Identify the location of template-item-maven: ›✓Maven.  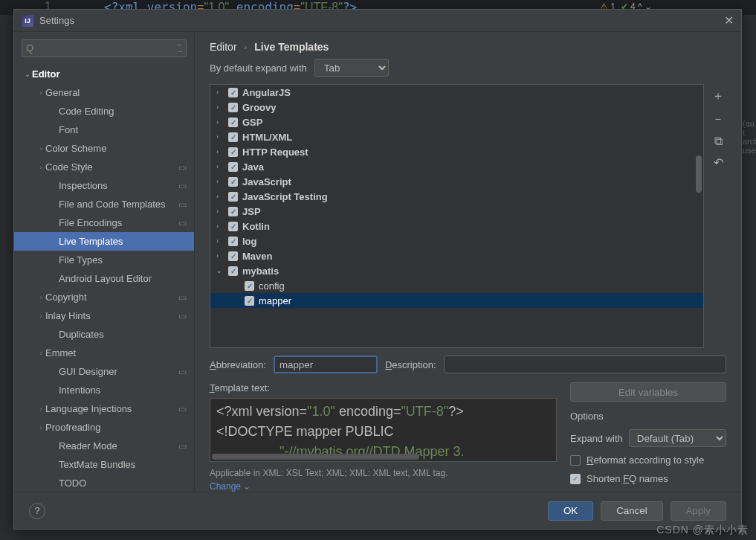
(456, 256).